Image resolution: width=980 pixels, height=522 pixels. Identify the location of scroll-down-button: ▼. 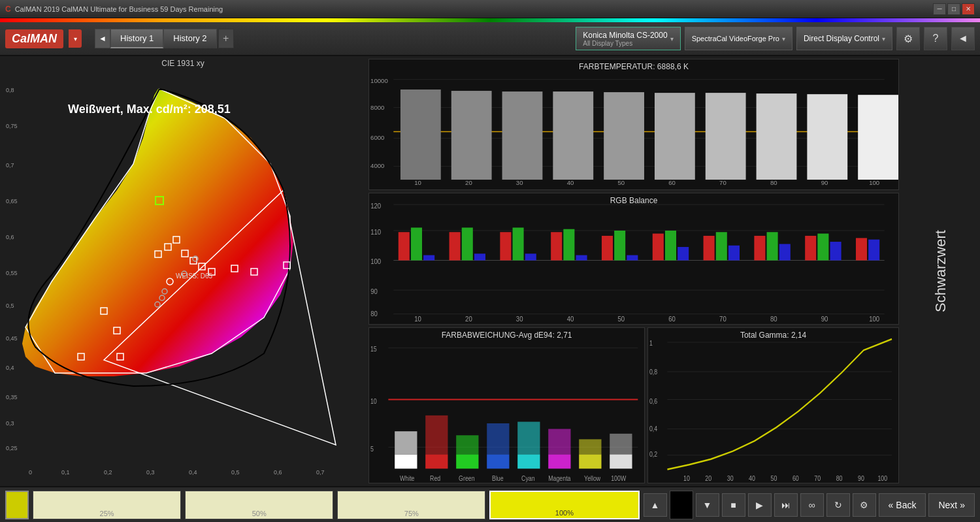
(708, 505).